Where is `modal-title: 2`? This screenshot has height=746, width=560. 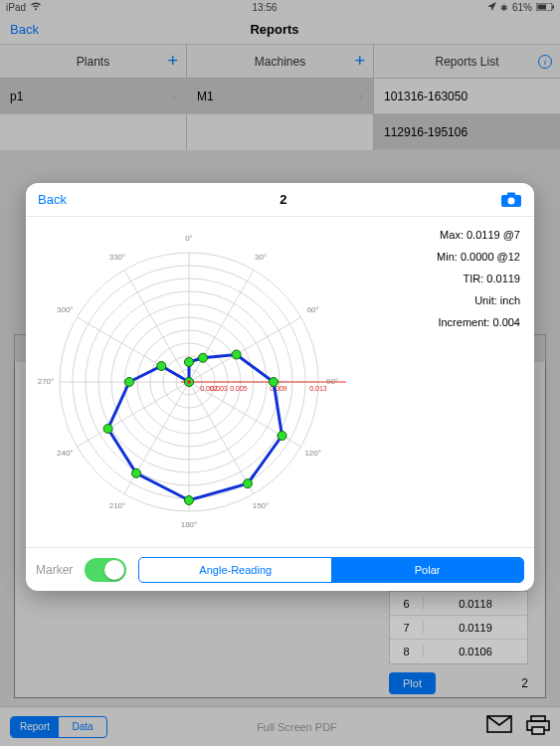
modal-title: 2 is located at coordinates (282, 199).